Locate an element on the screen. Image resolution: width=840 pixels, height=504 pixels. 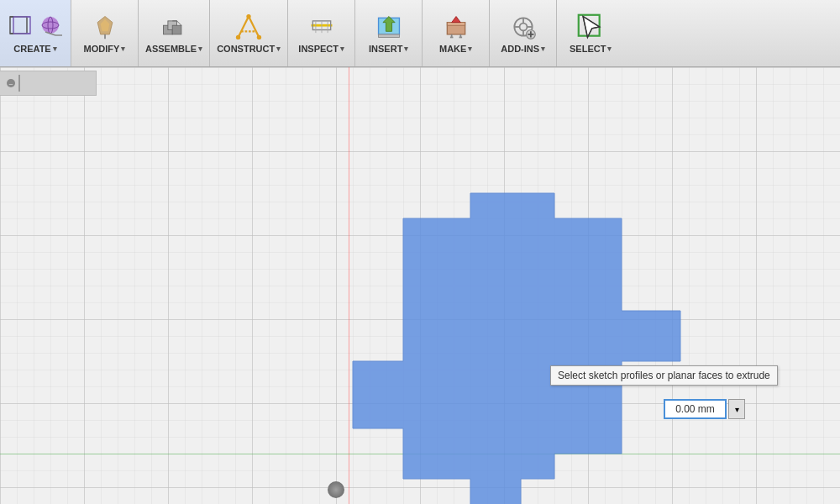
toolbar-group-insert: INSERT ▾ is located at coordinates (389, 34).